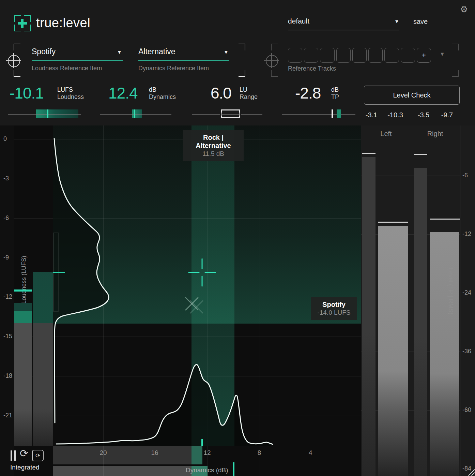 The image size is (475, 476). I want to click on meter-bar-left-tp, so click(369, 316).